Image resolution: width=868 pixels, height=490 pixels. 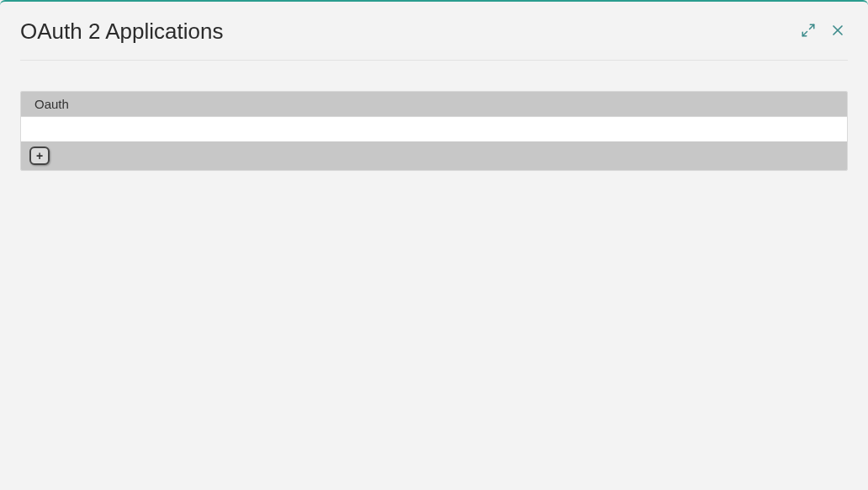 I want to click on add-oauth-button: +, so click(x=40, y=156).